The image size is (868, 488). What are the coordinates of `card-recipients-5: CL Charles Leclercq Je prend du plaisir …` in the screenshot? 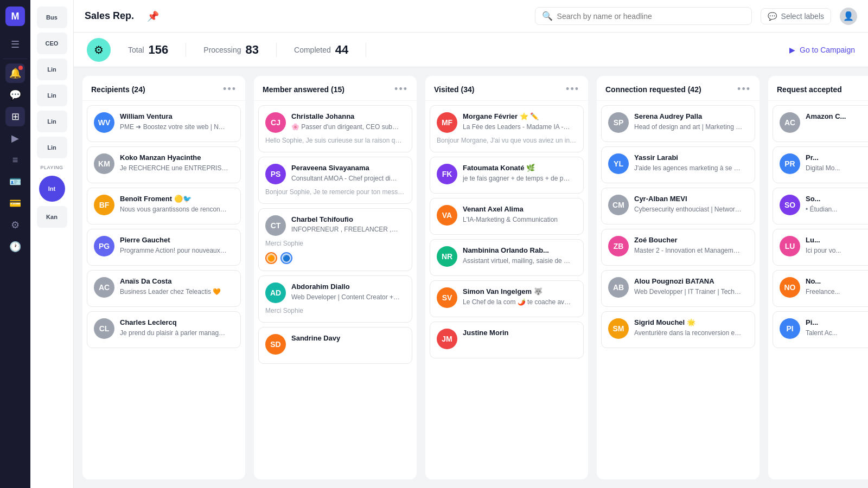 It's located at (164, 330).